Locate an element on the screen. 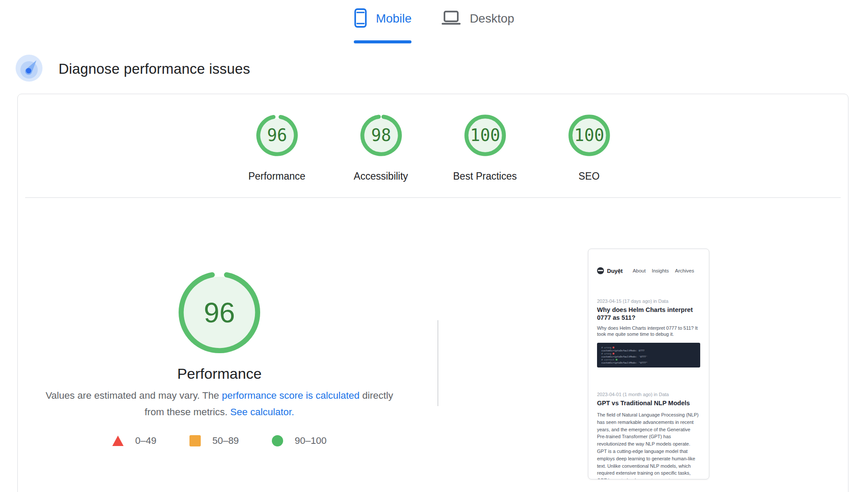 Image resolution: width=868 pixels, height=492 pixels. preview-nav-insights: Insights is located at coordinates (660, 271).